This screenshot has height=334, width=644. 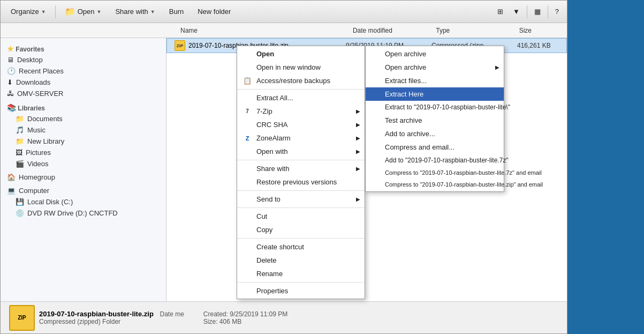 What do you see at coordinates (435, 120) in the screenshot?
I see `submenu-test-archive: Test archive` at bounding box center [435, 120].